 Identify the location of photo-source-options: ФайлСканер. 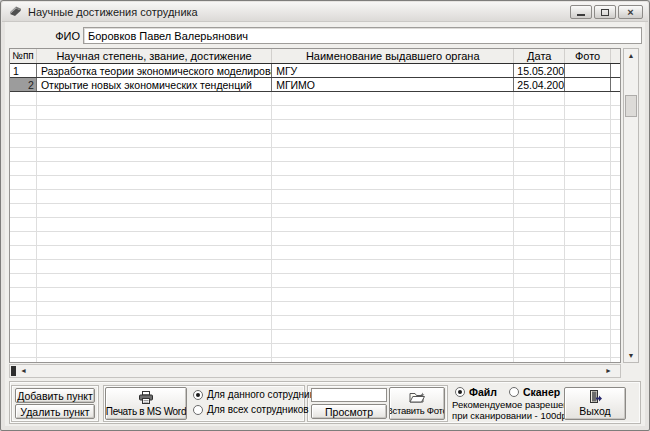
(508, 392).